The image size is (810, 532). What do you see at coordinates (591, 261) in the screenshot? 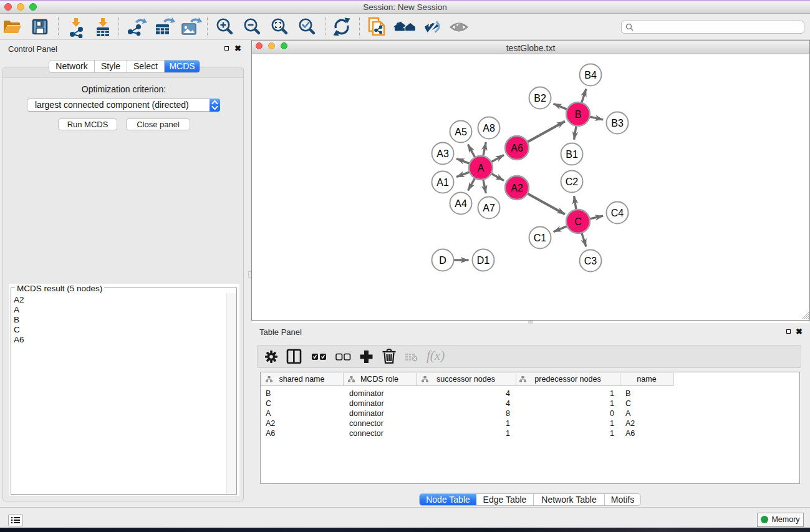
I see `svg-text: C3` at bounding box center [591, 261].